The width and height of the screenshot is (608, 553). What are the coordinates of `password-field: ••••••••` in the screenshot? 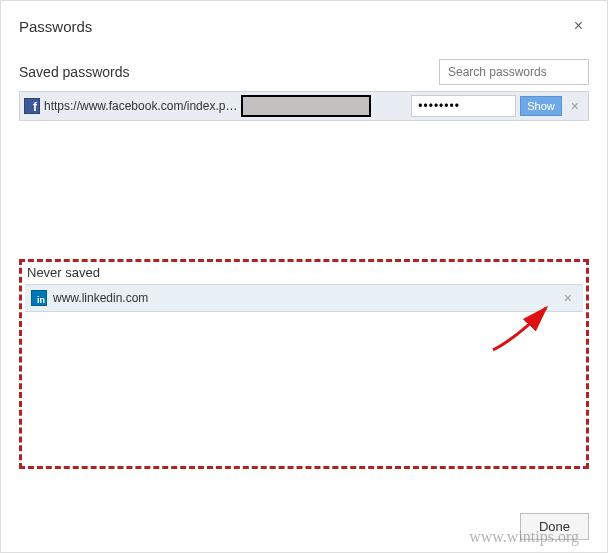 It's located at (464, 106).